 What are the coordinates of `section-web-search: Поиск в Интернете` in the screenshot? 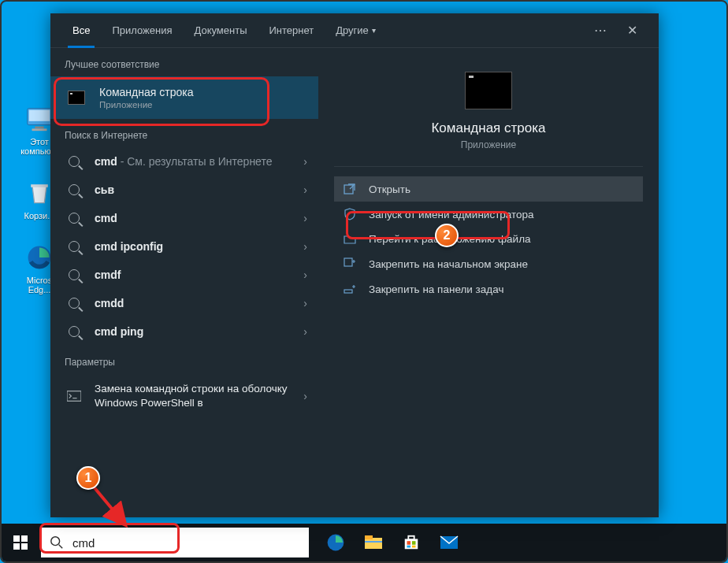 It's located at (184, 133).